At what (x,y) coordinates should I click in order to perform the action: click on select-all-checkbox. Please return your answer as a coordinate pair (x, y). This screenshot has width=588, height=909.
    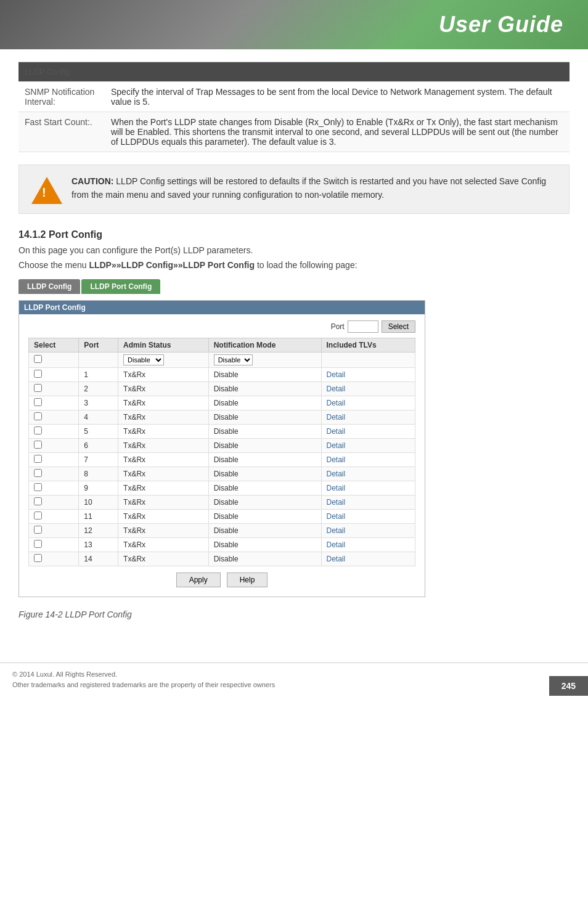
    Looking at the image, I should click on (38, 359).